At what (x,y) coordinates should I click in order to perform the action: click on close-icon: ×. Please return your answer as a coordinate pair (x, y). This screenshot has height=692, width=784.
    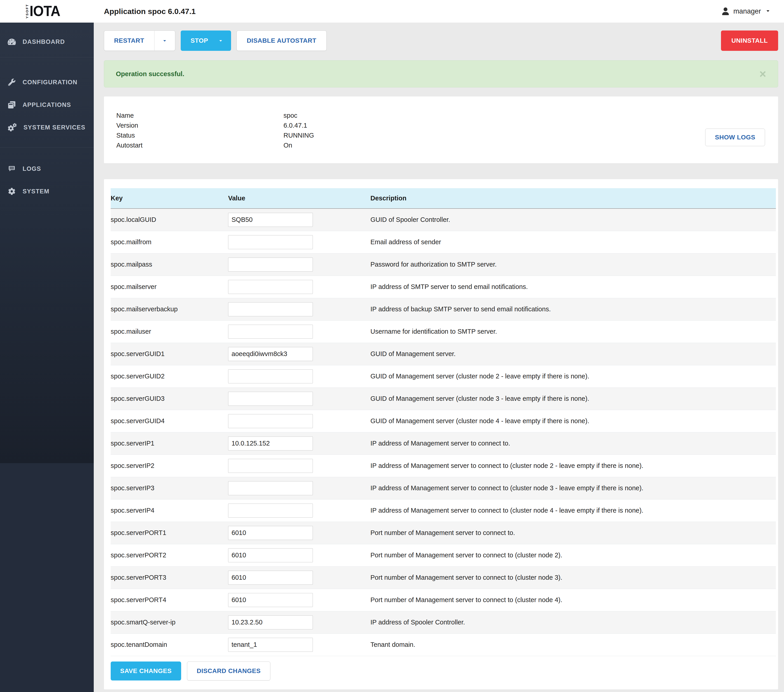
    Looking at the image, I should click on (763, 74).